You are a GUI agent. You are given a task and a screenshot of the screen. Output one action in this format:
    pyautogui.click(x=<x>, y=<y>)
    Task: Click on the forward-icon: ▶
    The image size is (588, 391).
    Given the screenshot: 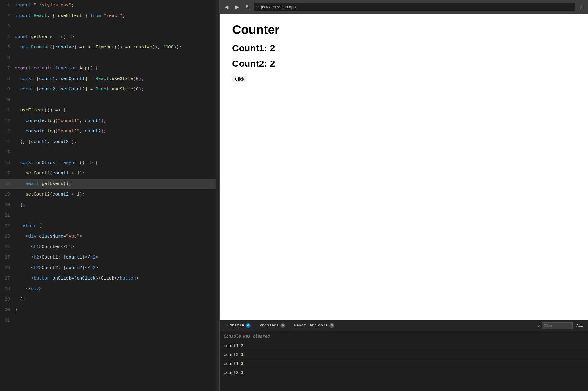 What is the action you would take?
    pyautogui.click(x=237, y=7)
    